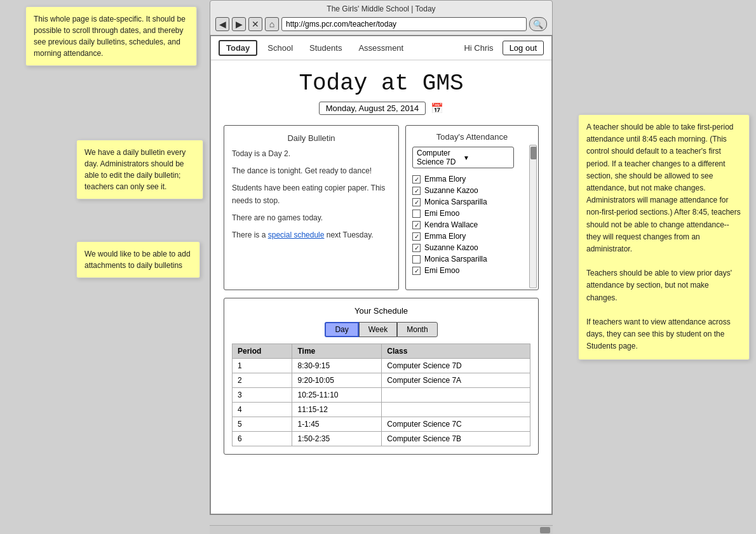 The width and height of the screenshot is (756, 534). What do you see at coordinates (381, 108) in the screenshot?
I see `date-bar: Monday, August 25, 2014 📅` at bounding box center [381, 108].